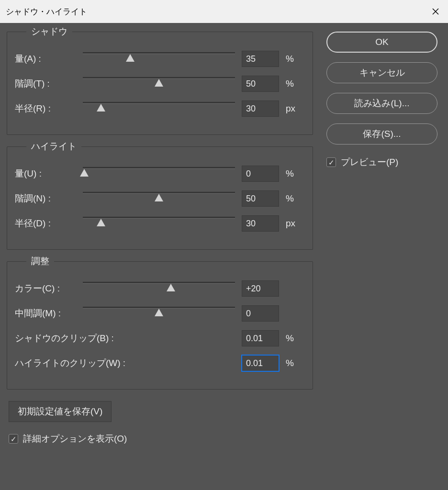 This screenshot has width=448, height=490. I want to click on ok-button: OK, so click(382, 42).